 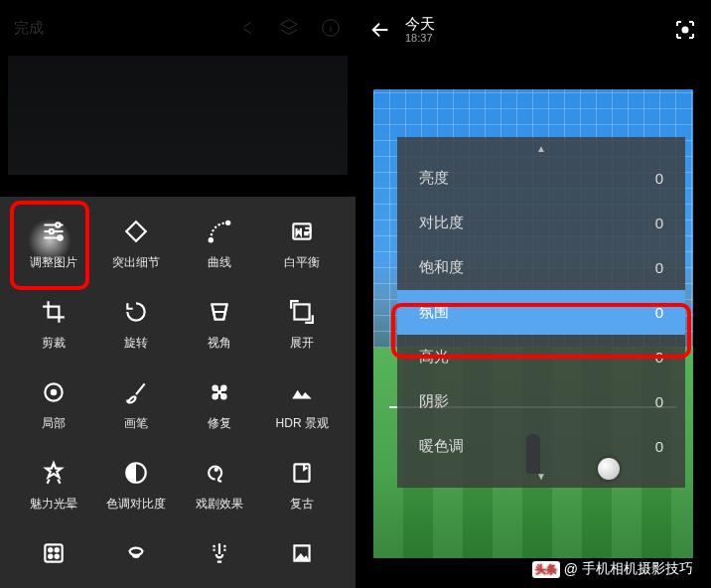 I want to click on tool-label: 画笔, so click(x=136, y=423).